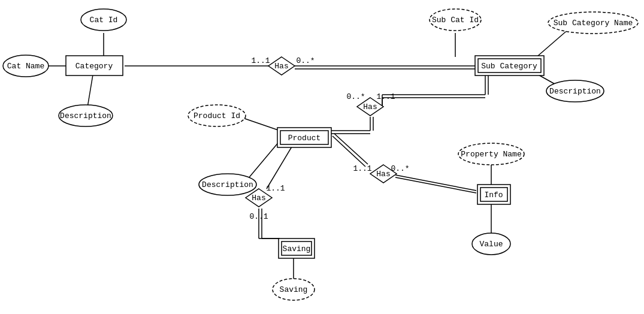 The width and height of the screenshot is (644, 314). I want to click on entity-saving-label: Saving, so click(297, 249).